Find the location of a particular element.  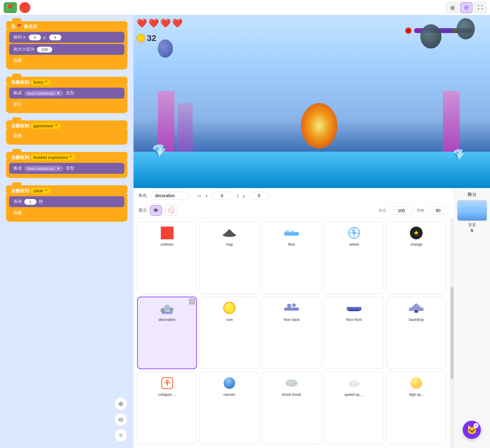

sprite-icon-coin is located at coordinates (229, 308).